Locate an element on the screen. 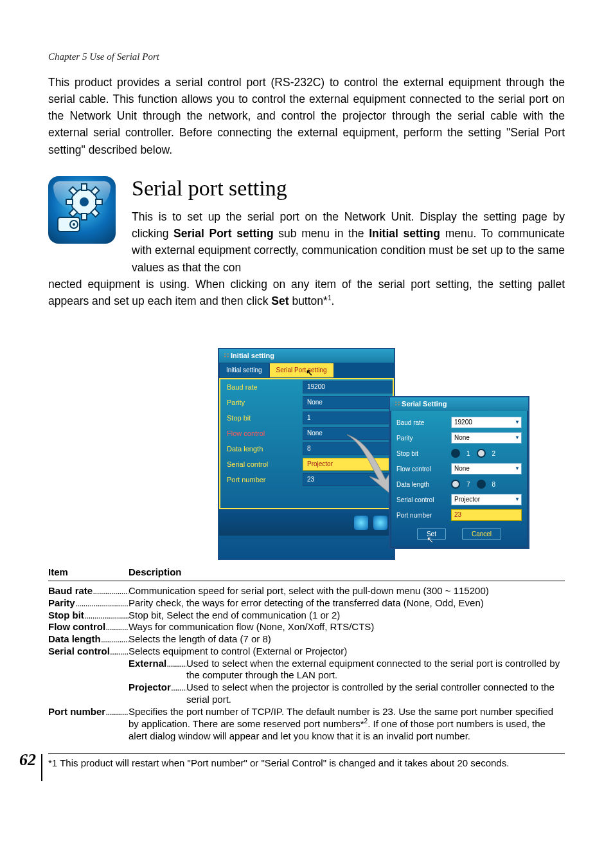 Image resolution: width=613 pixels, height=868 pixels. divider is located at coordinates (306, 754).